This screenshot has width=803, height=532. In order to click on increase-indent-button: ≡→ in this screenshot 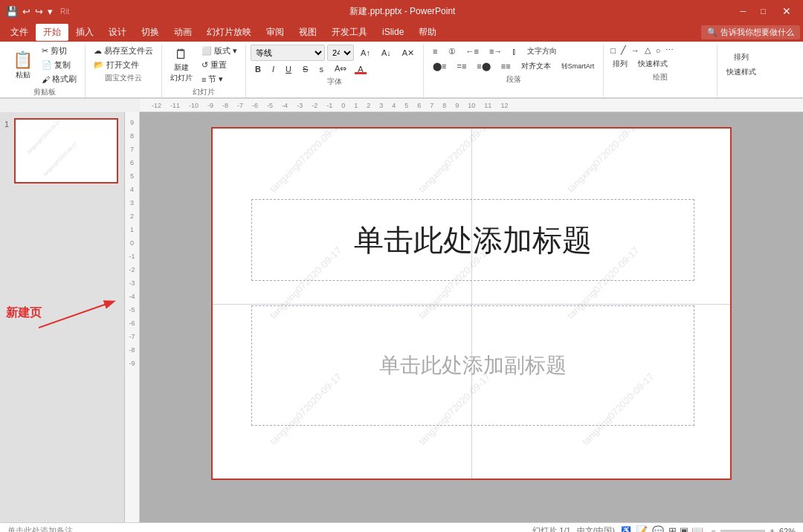, I will do `click(495, 51)`.